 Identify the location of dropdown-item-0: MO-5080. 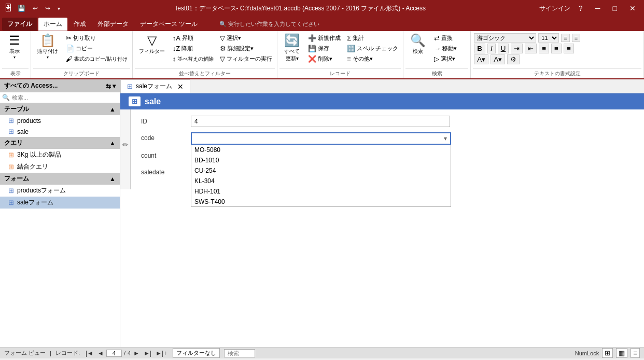
(321, 150).